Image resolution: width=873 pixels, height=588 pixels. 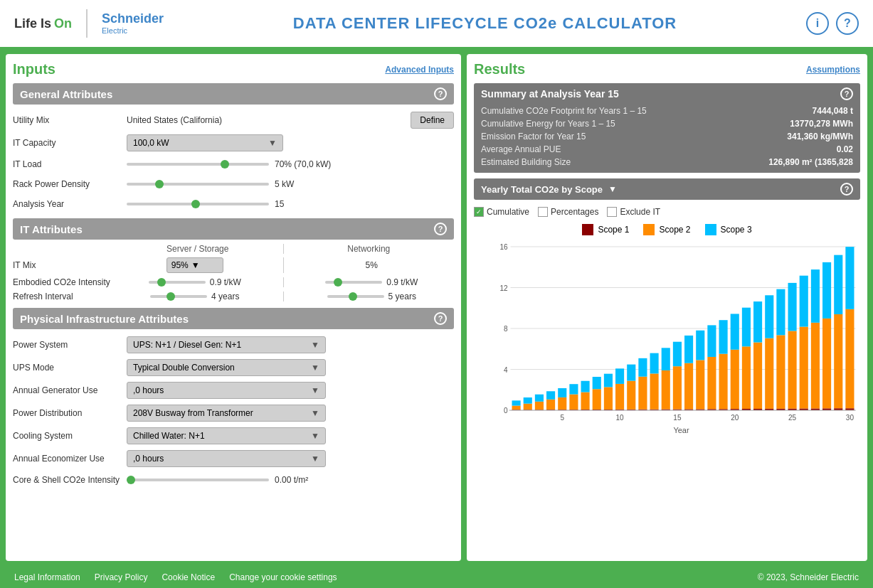 I want to click on app-footer: Legal InformationPrivacy PolicyCookie No…, so click(x=437, y=577).